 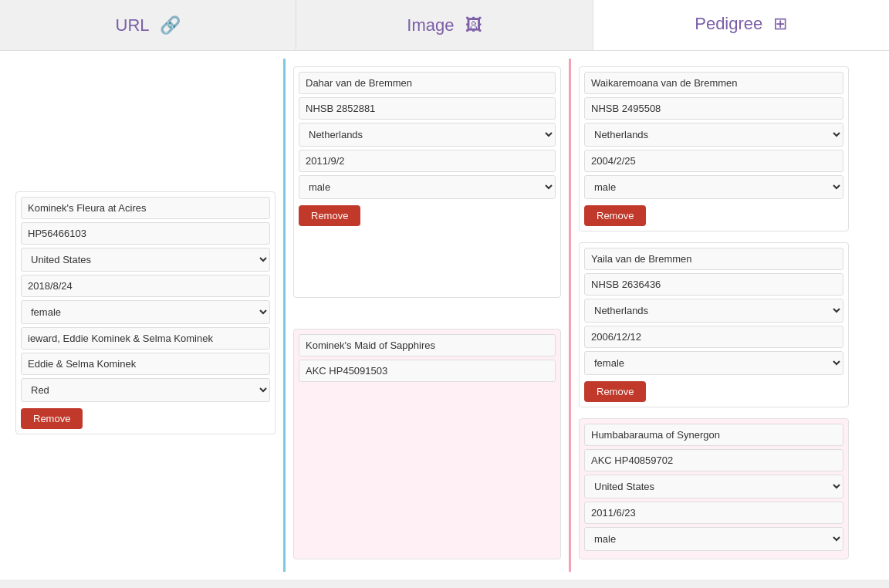 I want to click on col1-color-select: Red Black Blue Cream, so click(x=145, y=390).